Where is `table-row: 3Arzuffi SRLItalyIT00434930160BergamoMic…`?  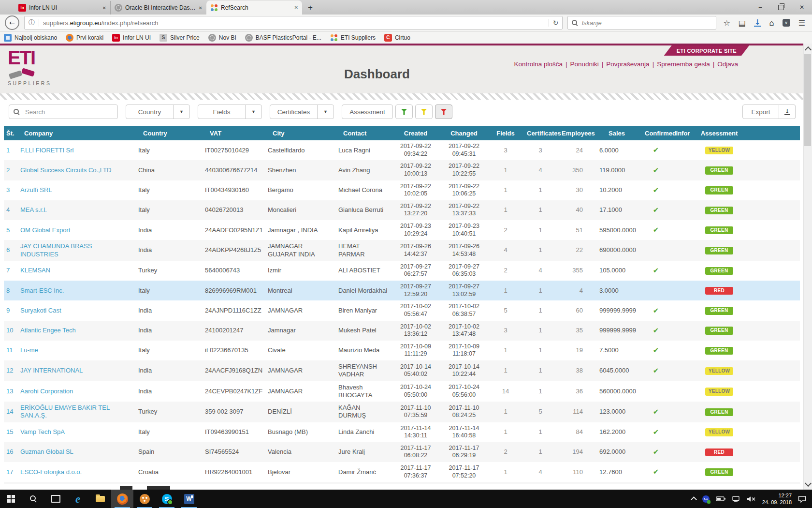 table-row: 3Arzuffi SRLItalyIT00434930160BergamoMic… is located at coordinates (402, 191).